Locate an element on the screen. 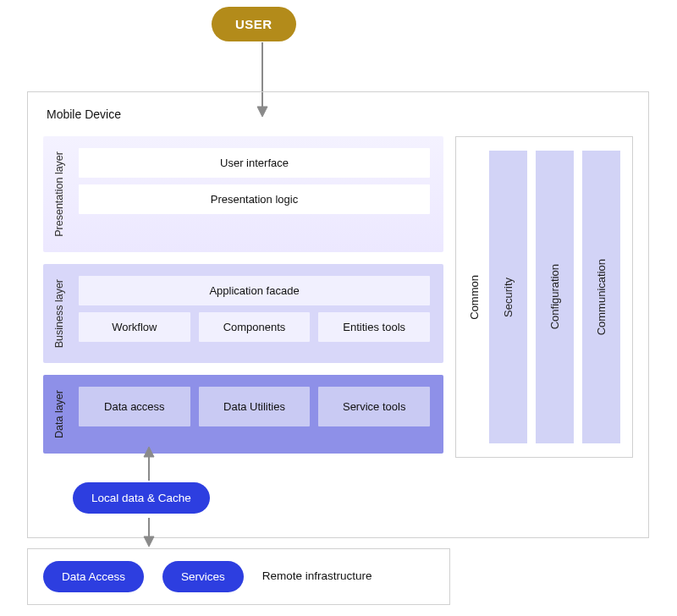 The width and height of the screenshot is (677, 616). remote-services-node: Services is located at coordinates (203, 577).